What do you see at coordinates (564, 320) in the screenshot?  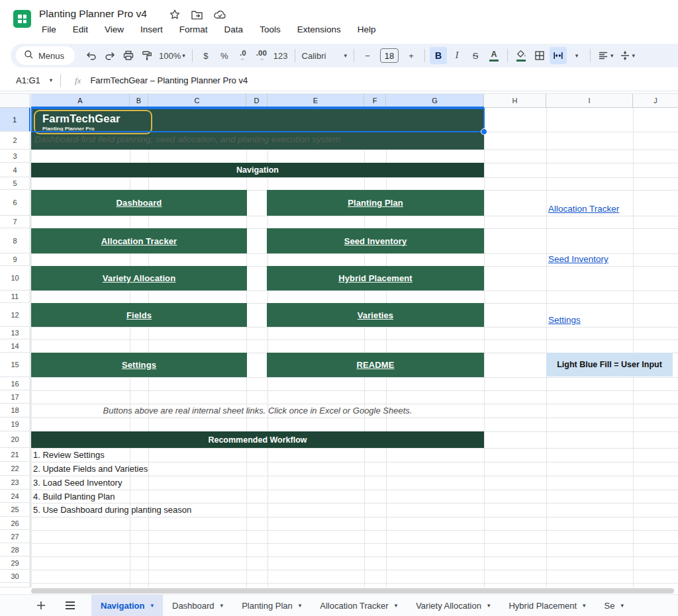 I see `side-link-settings: Settings` at bounding box center [564, 320].